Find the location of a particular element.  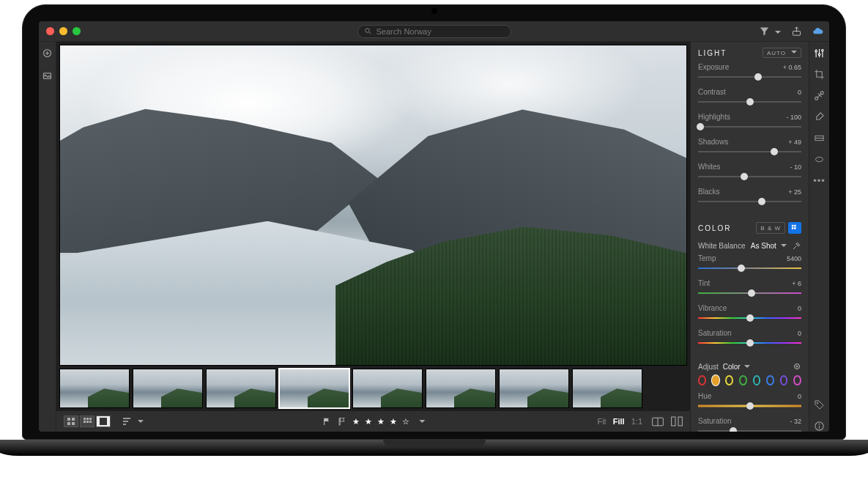

zoom-1to1: 1:1 is located at coordinates (637, 421).